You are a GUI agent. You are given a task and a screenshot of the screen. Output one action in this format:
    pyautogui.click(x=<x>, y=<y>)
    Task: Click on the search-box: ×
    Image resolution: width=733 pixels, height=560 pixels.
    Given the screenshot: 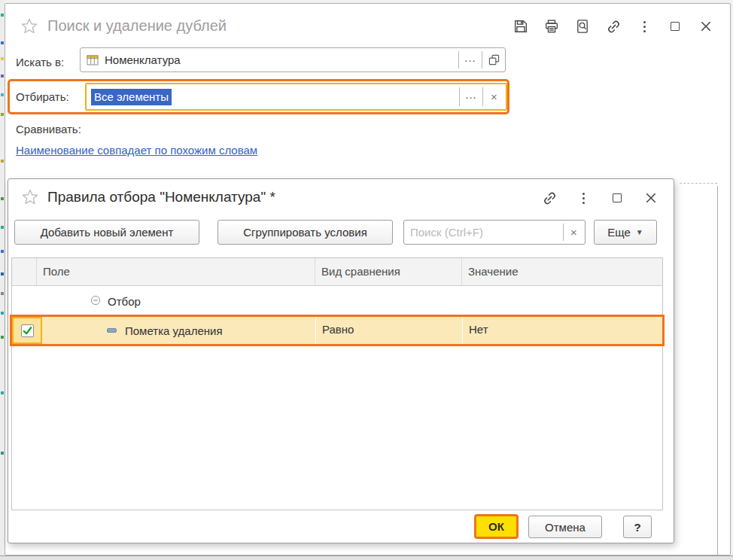 What is the action you would take?
    pyautogui.click(x=494, y=232)
    